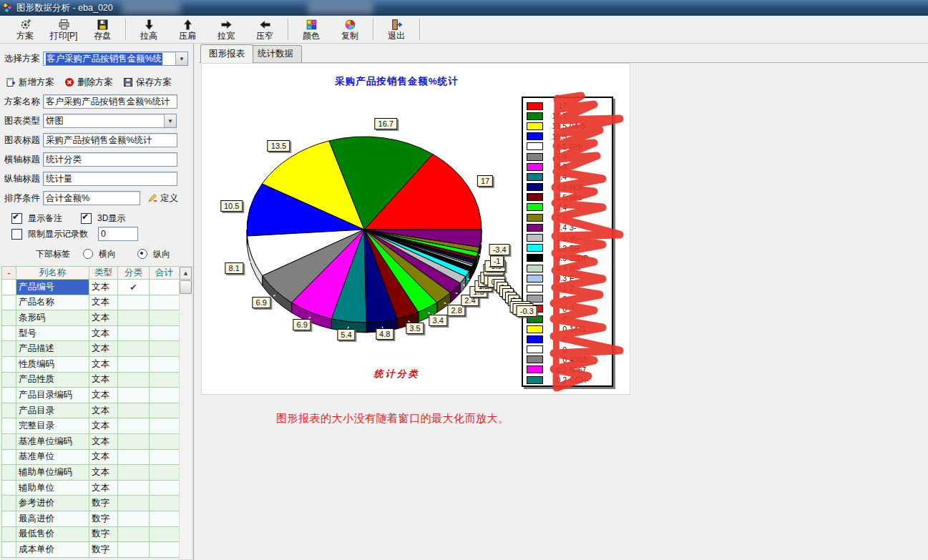 Image resolution: width=928 pixels, height=560 pixels. I want to click on table-row: 产品目录编码文本, so click(91, 396).